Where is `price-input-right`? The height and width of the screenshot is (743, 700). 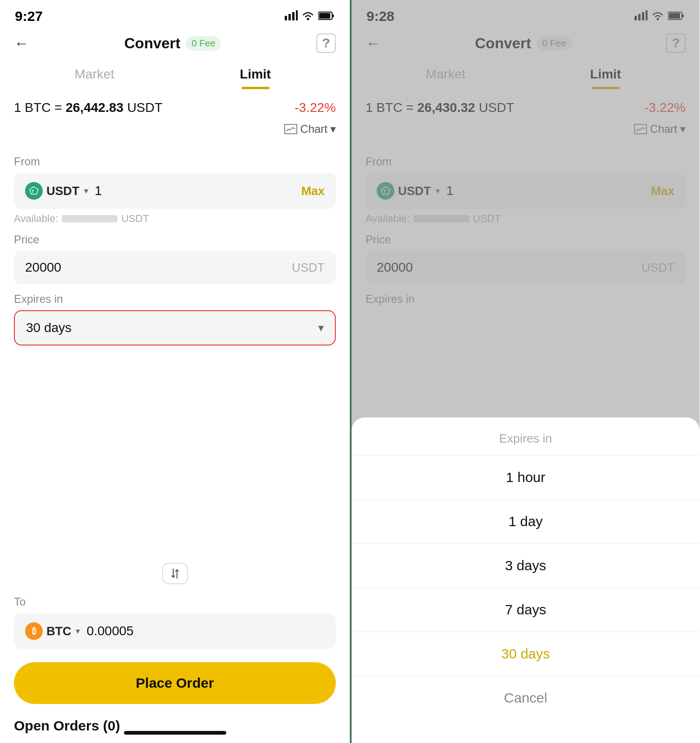
price-input-right is located at coordinates (506, 267).